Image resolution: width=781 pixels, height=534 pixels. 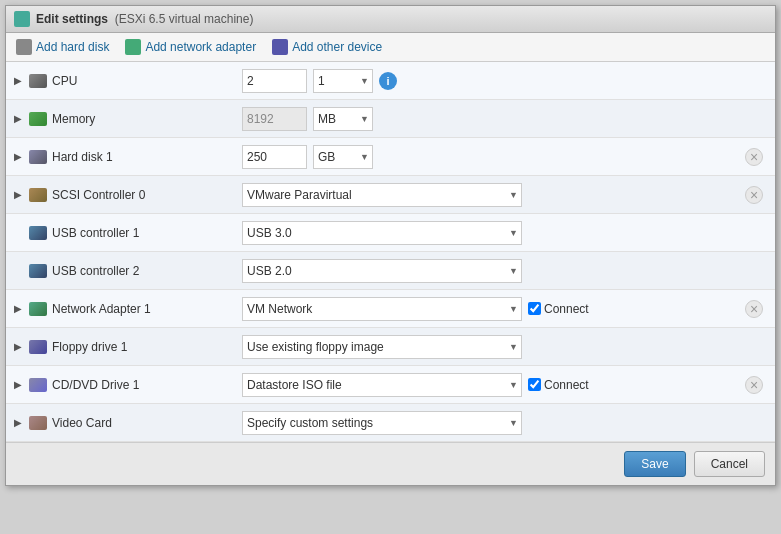 What do you see at coordinates (566, 385) in the screenshot?
I see `connect-text-cd-dvd-drive-1: Connect` at bounding box center [566, 385].